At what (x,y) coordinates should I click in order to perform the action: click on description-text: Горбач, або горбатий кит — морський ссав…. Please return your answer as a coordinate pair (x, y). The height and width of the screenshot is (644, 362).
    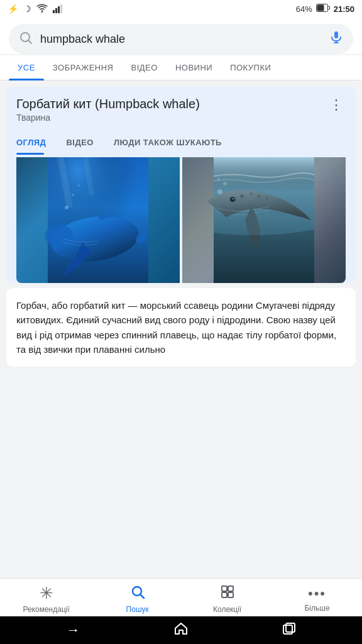
    Looking at the image, I should click on (181, 327).